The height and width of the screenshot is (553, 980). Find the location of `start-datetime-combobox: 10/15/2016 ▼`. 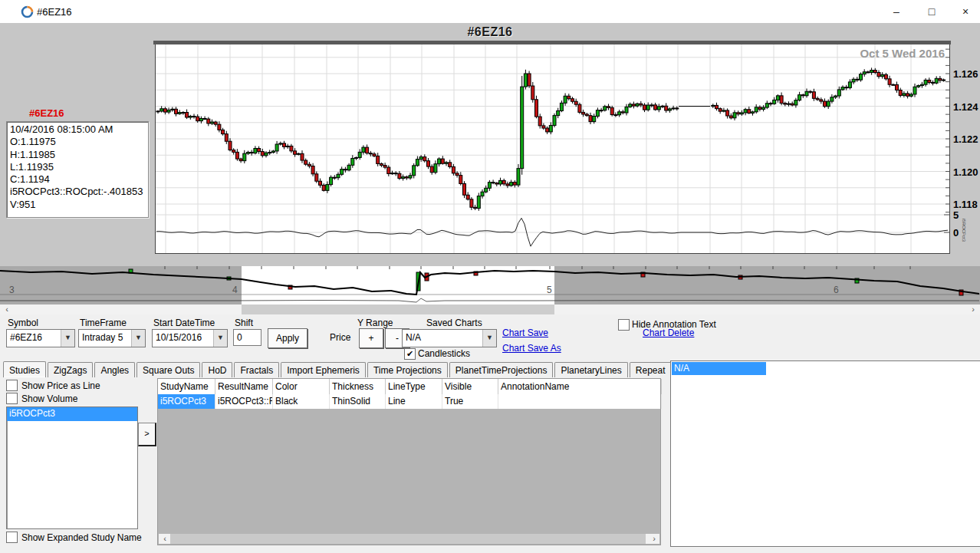

start-datetime-combobox: 10/15/2016 ▼ is located at coordinates (190, 338).